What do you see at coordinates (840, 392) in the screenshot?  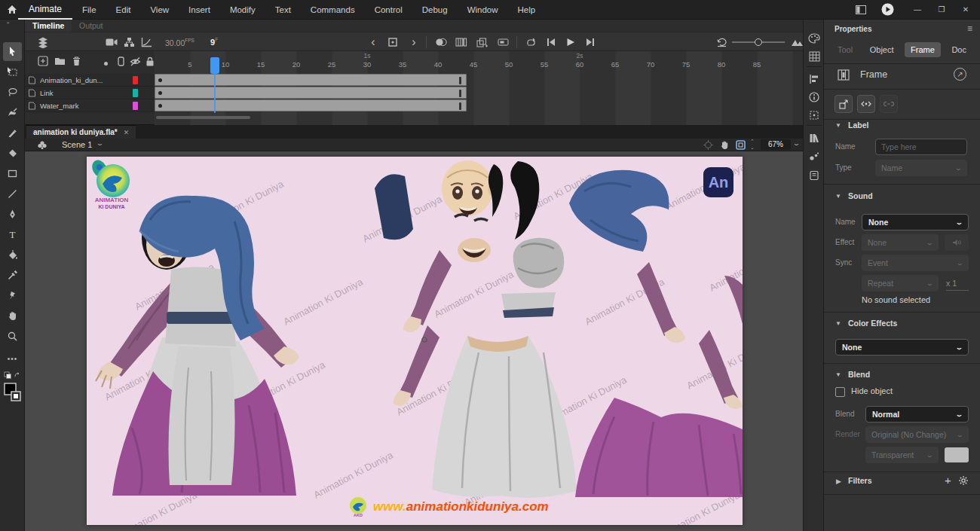 I see `hide-object-checkbox` at bounding box center [840, 392].